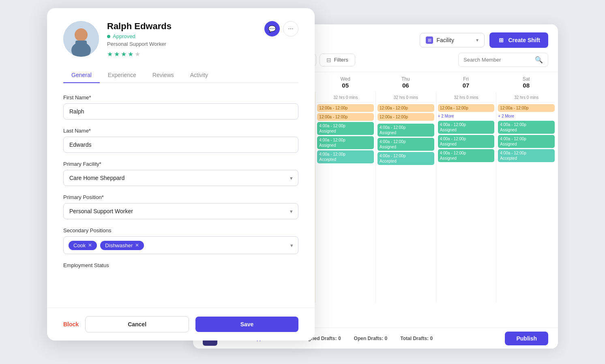 This screenshot has width=605, height=364. I want to click on first-name-input, so click(181, 111).